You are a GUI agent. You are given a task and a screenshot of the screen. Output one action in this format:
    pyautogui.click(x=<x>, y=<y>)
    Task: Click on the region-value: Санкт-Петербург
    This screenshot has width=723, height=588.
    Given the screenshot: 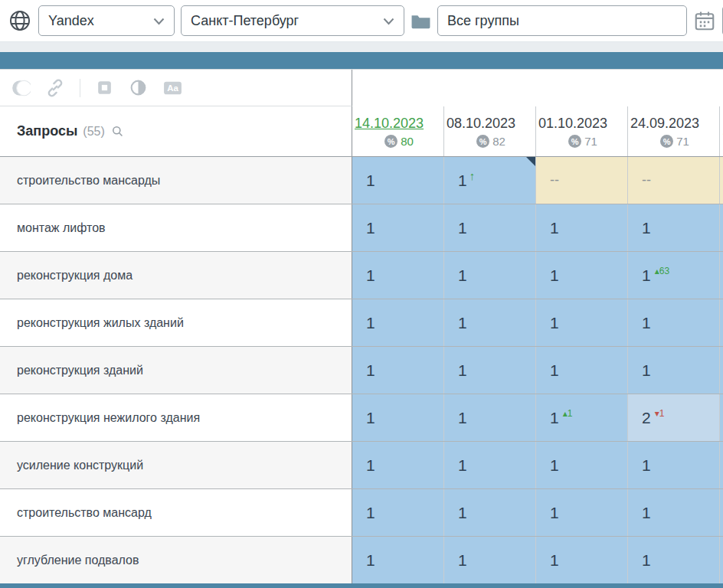 What is the action you would take?
    pyautogui.click(x=245, y=21)
    